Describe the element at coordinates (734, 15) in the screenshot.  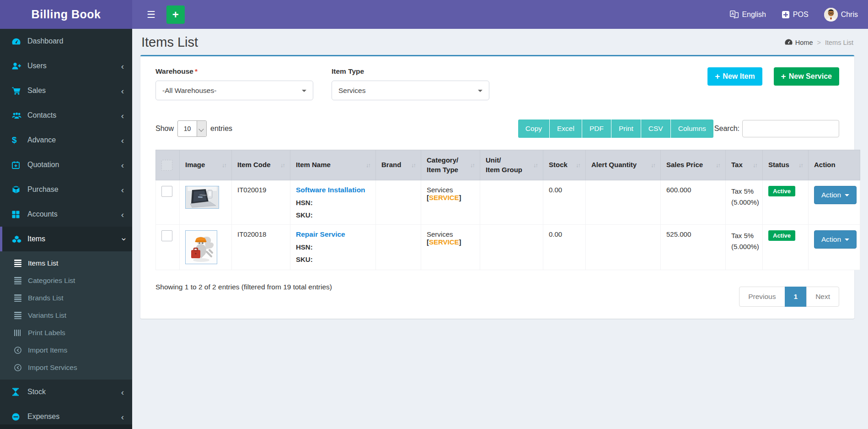
I see `language-icon: A` at that location.